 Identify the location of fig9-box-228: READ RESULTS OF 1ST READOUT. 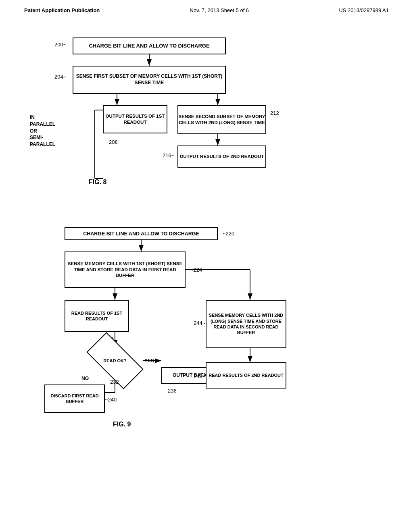
(97, 316).